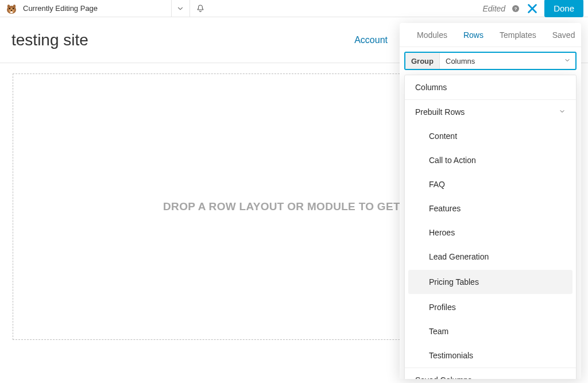 The image size is (588, 383). I want to click on dropdown-prebuilt-rows: Prebuilt Rows, so click(490, 111).